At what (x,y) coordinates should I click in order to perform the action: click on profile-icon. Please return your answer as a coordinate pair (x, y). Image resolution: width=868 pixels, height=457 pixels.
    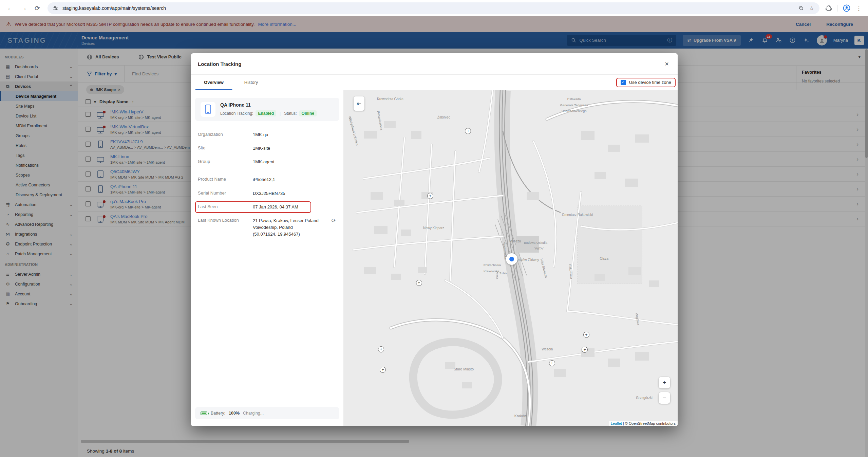
    Looking at the image, I should click on (847, 8).